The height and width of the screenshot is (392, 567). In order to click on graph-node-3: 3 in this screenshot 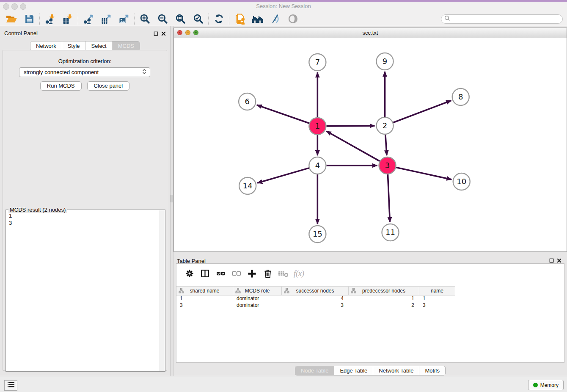, I will do `click(388, 166)`.